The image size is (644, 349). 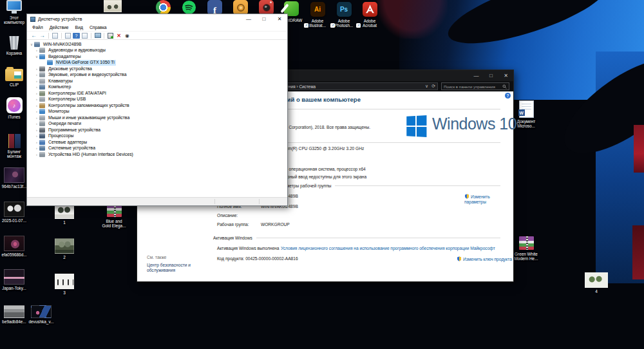 I want to click on desktop-icon-photoshop: Ps↗ Adobe Photosh..., so click(x=344, y=15).